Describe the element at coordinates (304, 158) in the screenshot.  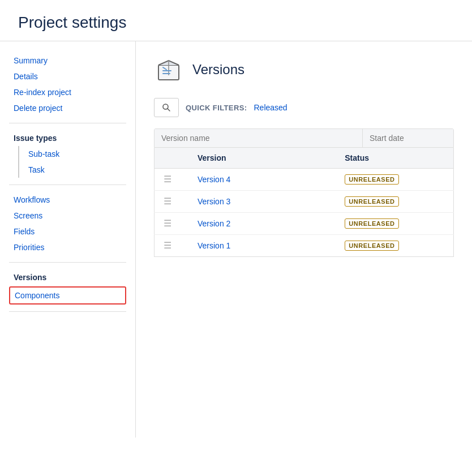
I see `table-header-row: Version Status` at that location.